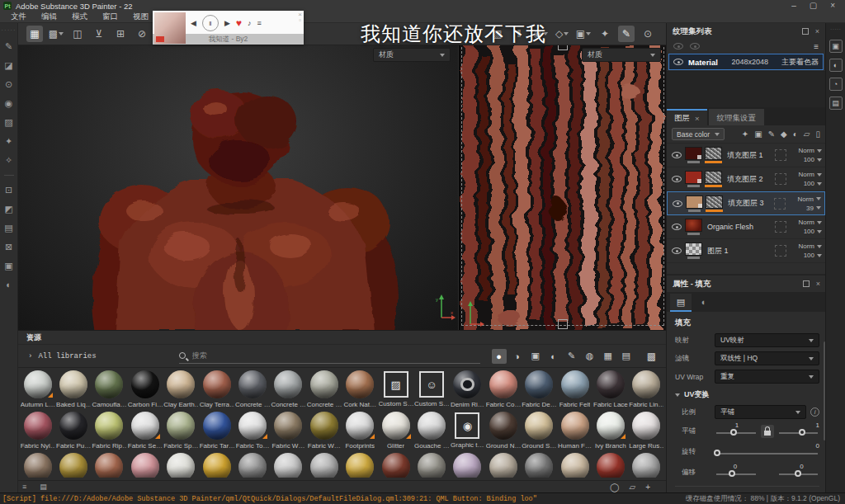 The image size is (845, 504). Describe the element at coordinates (836, 84) in the screenshot. I see `panel-history: ◔` at that location.